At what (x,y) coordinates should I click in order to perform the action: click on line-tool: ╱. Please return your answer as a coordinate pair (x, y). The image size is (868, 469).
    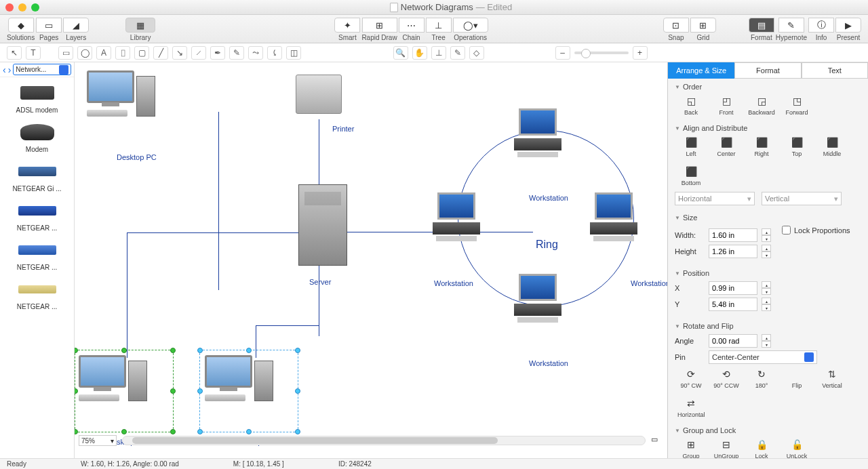
    Looking at the image, I should click on (161, 53).